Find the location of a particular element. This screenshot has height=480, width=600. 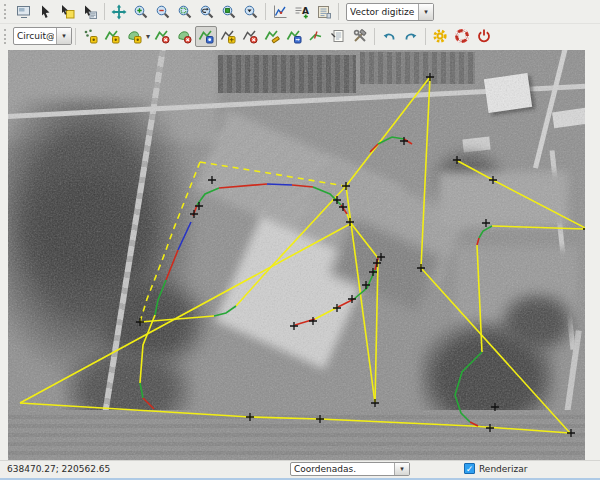

digitize-boundary-icon is located at coordinates (134, 36).